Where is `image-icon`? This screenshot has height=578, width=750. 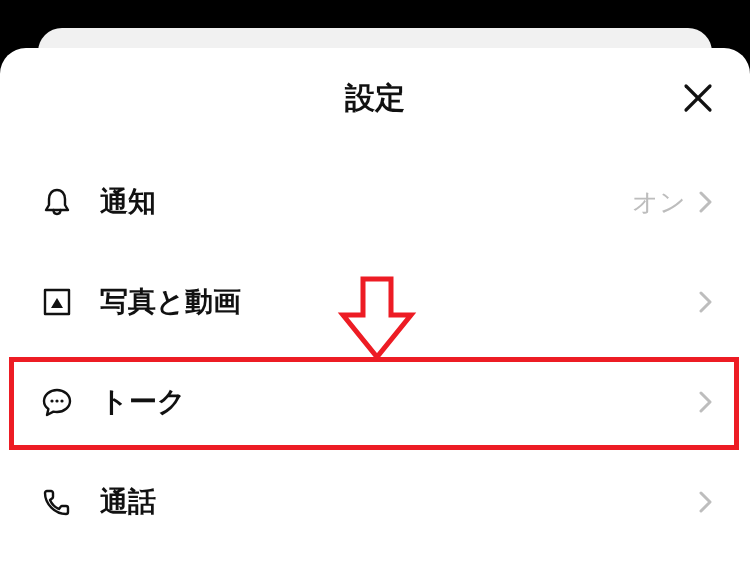 image-icon is located at coordinates (57, 302).